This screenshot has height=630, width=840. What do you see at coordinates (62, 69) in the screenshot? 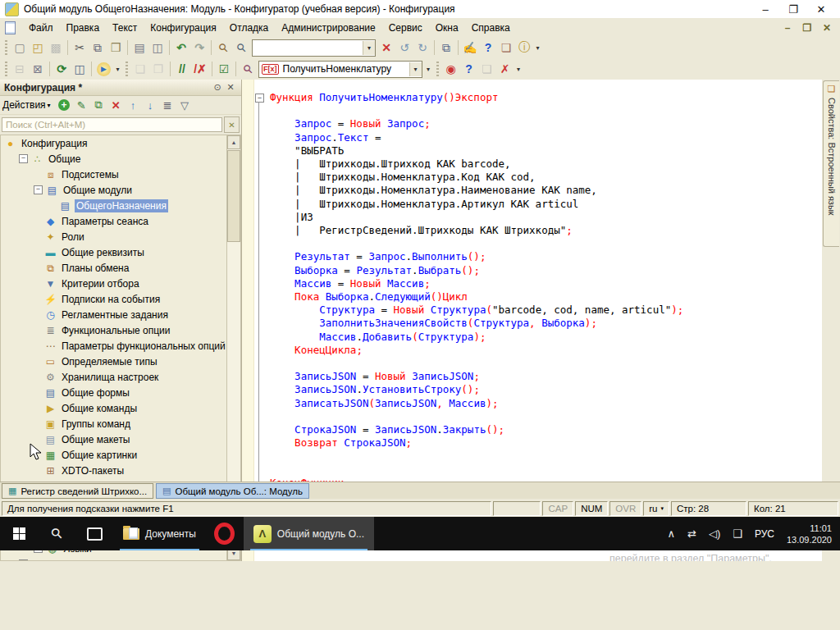
I see `update-db-config-icon: ⟳` at bounding box center [62, 69].